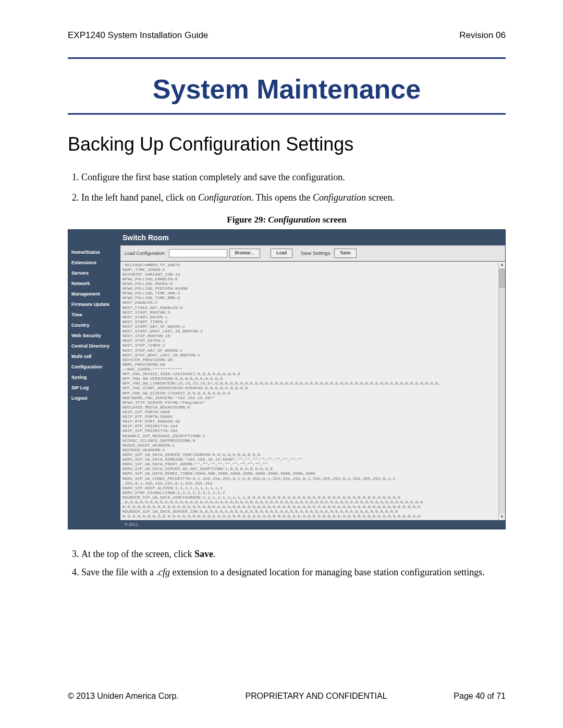 The image size is (563, 728). I want to click on load-config-path-input, so click(198, 253).